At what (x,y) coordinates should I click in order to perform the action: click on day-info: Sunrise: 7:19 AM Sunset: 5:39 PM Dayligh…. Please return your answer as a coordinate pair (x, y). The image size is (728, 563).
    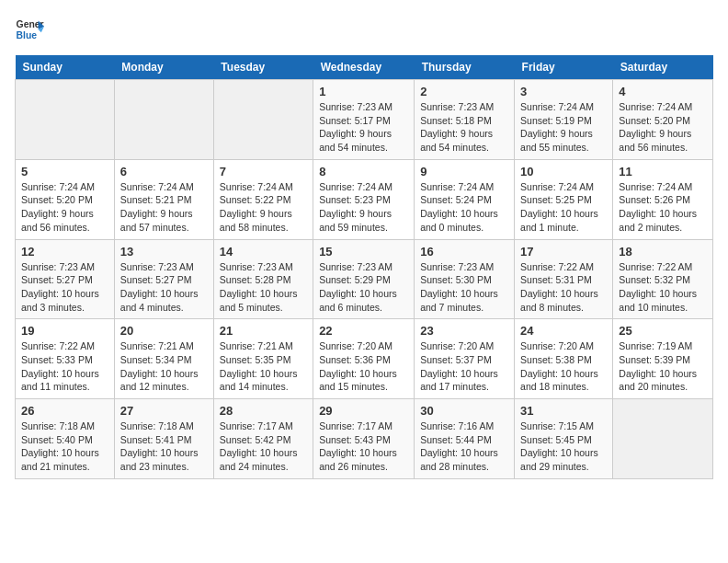
    Looking at the image, I should click on (663, 366).